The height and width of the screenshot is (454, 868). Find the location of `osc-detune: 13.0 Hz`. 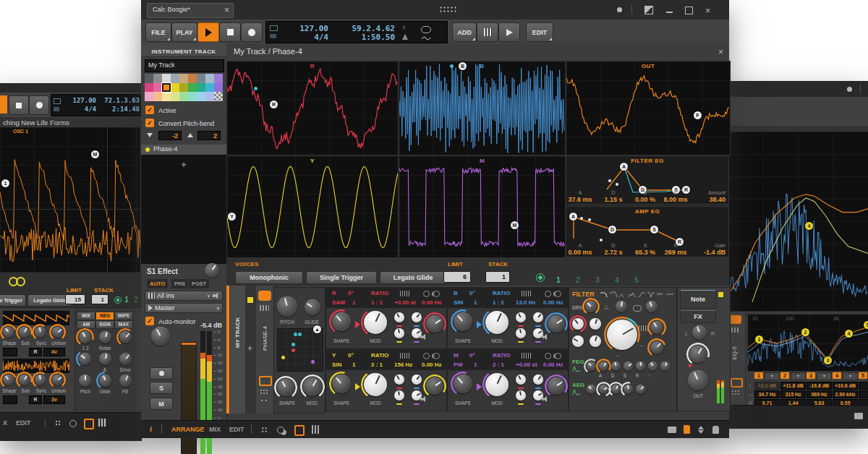

osc-detune: 13.0 Hz is located at coordinates (526, 302).